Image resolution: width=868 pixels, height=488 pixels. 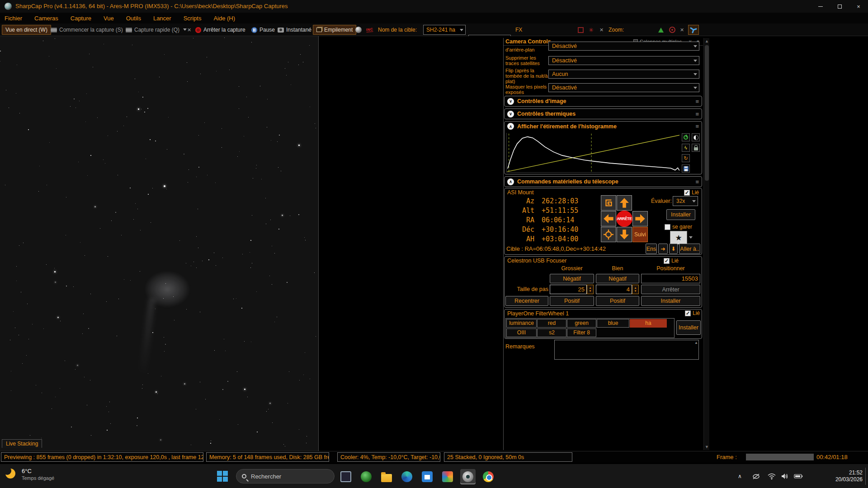 What do you see at coordinates (613, 324) in the screenshot?
I see `filter-button-blue: blue` at bounding box center [613, 324].